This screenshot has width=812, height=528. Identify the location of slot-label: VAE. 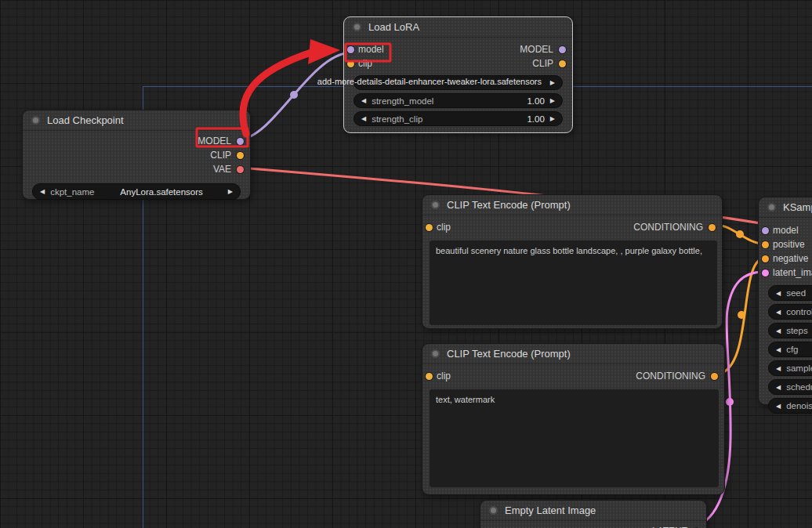
(223, 169).